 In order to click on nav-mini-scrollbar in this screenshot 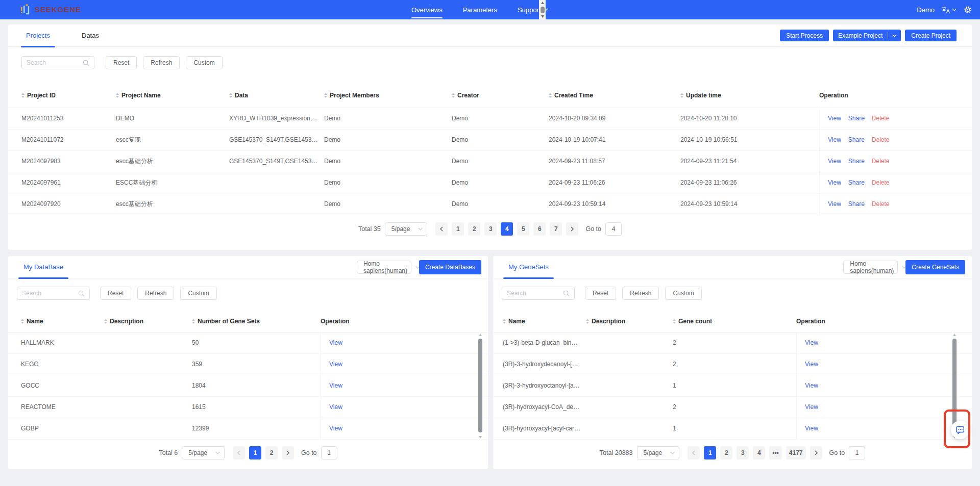, I will do `click(542, 10)`.